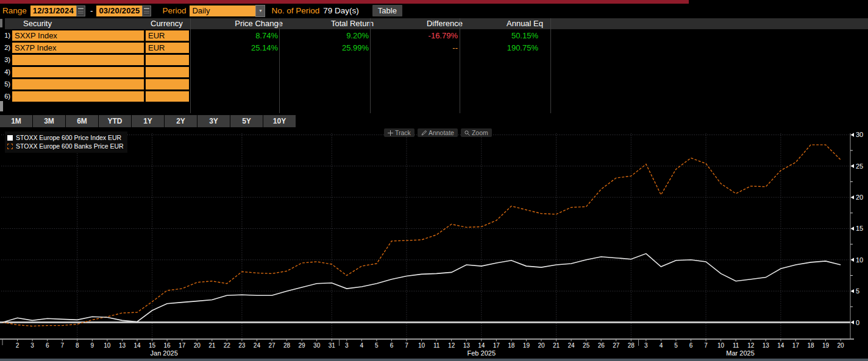  Describe the element at coordinates (180, 121) in the screenshot. I see `range-button-2y: 2Y` at that location.